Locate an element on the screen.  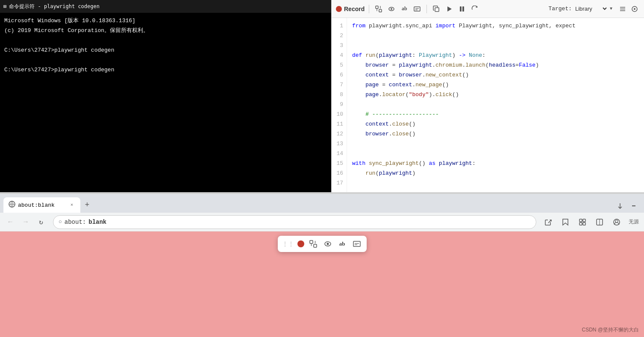
toolbar-more-options is located at coordinates (629, 9).